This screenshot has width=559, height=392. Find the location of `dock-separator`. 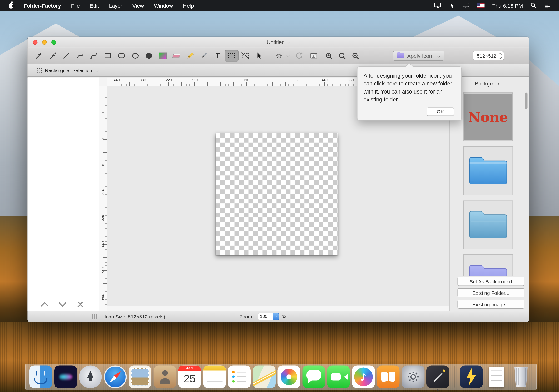

dock-separator is located at coordinates (455, 377).